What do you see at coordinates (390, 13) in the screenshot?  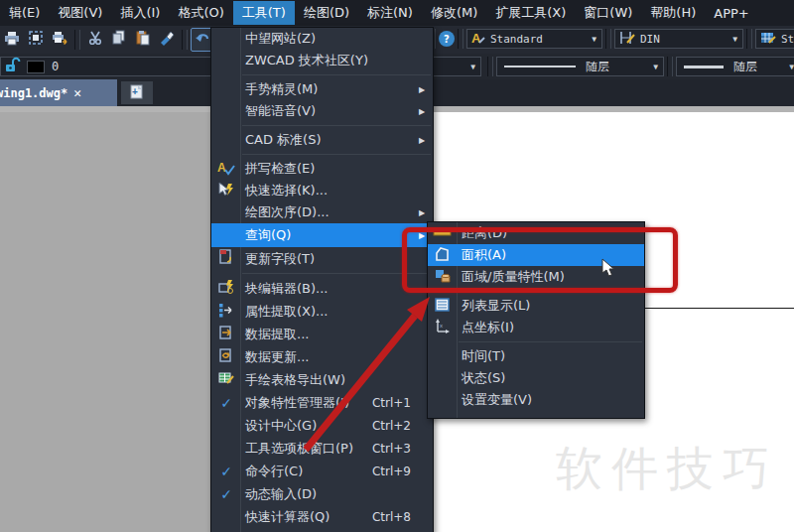 I see `menubar-item-6: 标注(N)` at bounding box center [390, 13].